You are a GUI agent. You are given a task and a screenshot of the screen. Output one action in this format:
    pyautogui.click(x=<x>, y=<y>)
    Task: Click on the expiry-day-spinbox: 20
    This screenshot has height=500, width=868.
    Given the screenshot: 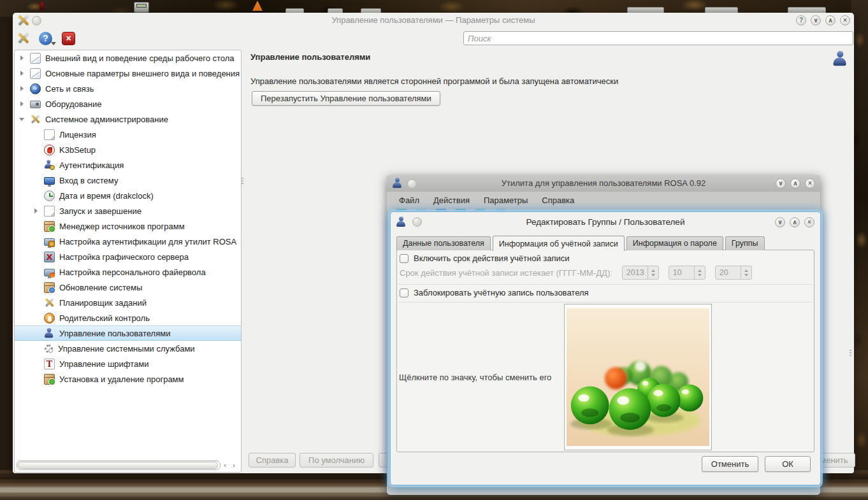 What is the action you would take?
    pyautogui.click(x=734, y=273)
    